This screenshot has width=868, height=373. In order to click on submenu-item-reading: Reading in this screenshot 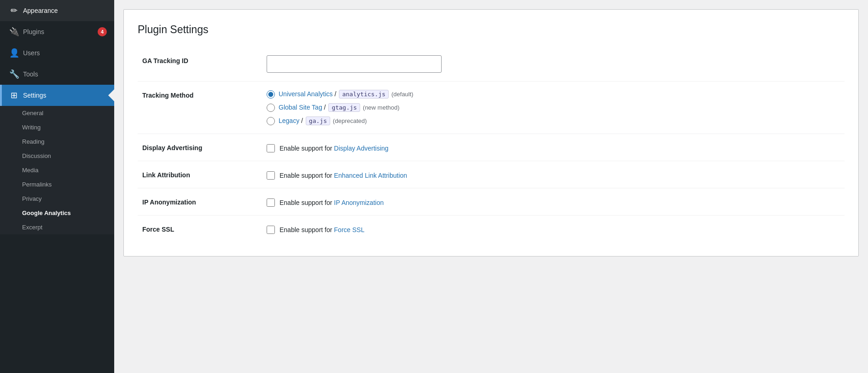, I will do `click(57, 142)`.